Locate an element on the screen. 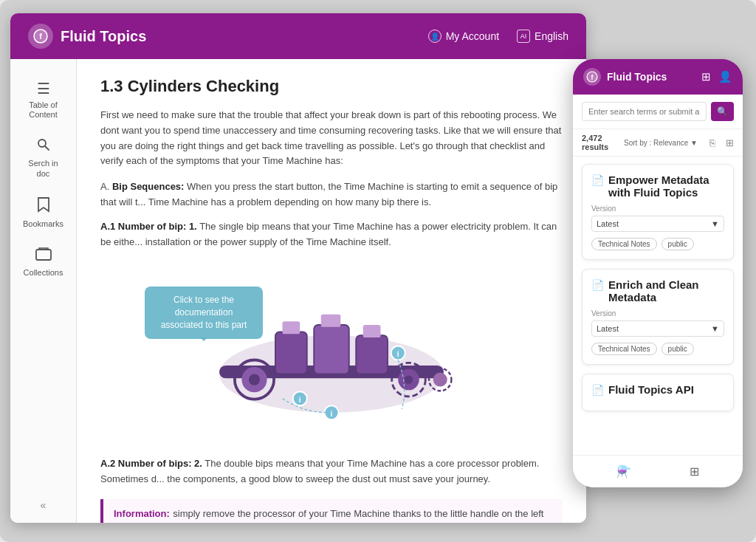  section-a: A. Bip Sequences: When you press the sta… is located at coordinates (331, 195).